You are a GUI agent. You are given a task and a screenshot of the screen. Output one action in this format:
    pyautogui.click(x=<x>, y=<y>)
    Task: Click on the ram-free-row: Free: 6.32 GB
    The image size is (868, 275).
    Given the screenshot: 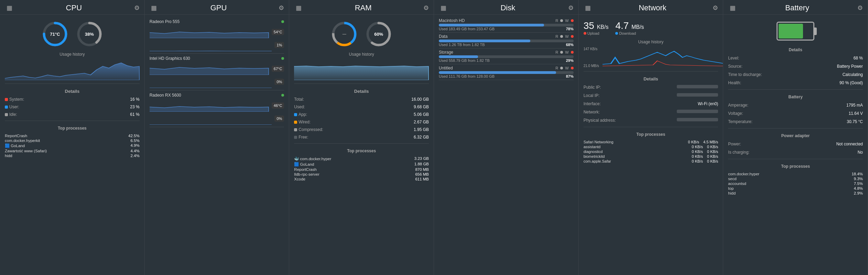 What is the action you would take?
    pyautogui.click(x=361, y=137)
    